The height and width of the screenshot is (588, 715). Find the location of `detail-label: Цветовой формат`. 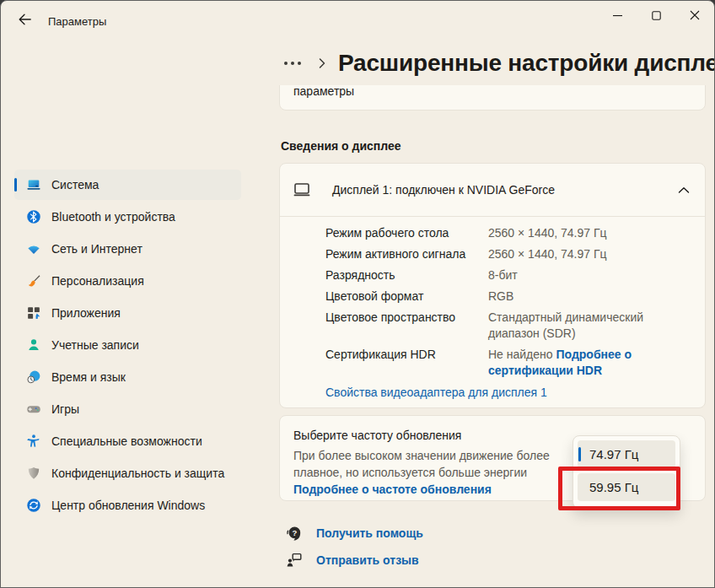

detail-label: Цветовой формат is located at coordinates (406, 297).